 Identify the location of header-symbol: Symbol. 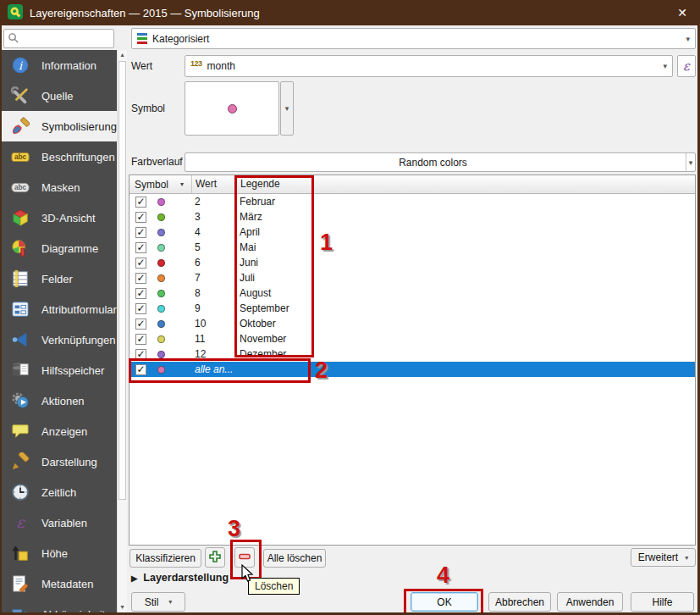
(152, 185).